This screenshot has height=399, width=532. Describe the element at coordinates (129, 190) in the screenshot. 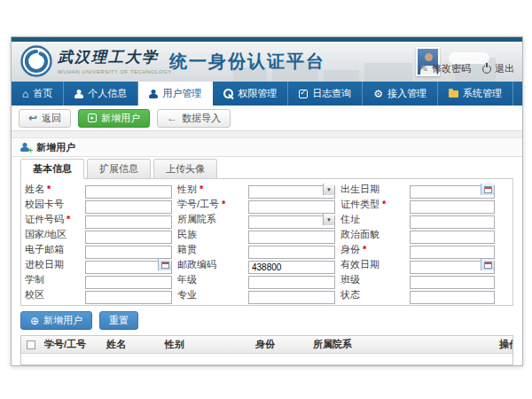

I see `name-field` at that location.